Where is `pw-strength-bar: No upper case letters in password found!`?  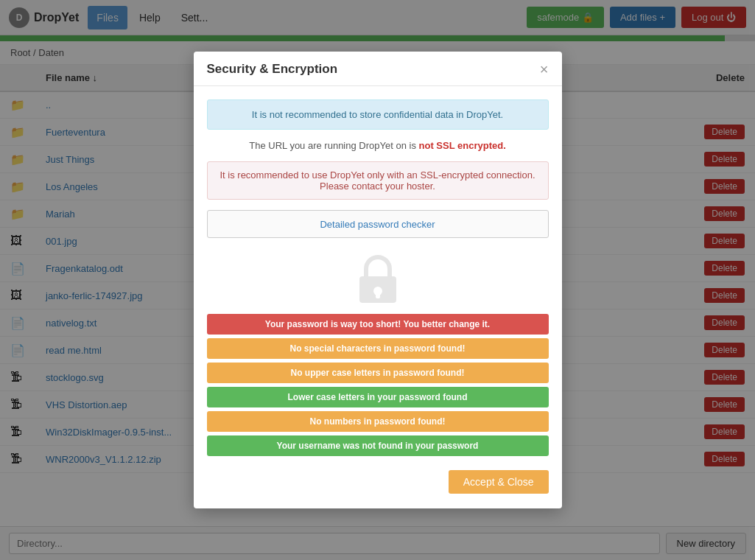
pw-strength-bar: No upper case letters in password found! is located at coordinates (378, 373).